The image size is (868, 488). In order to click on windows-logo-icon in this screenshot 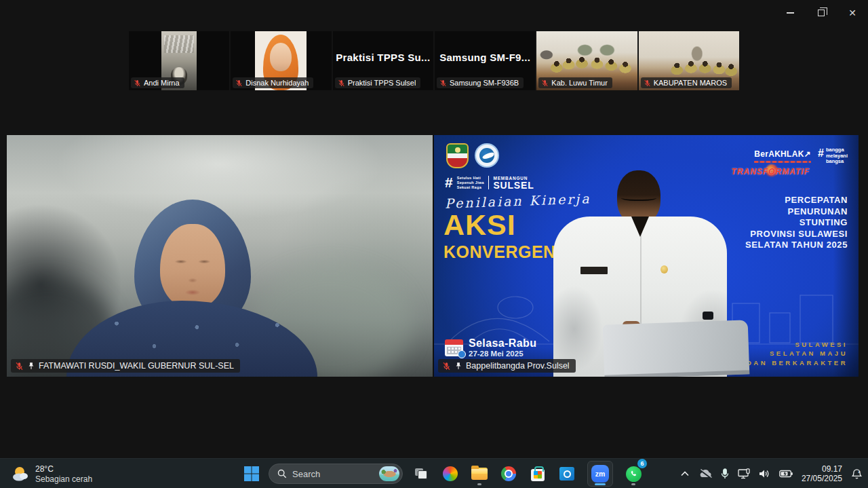, I will do `click(252, 474)`.